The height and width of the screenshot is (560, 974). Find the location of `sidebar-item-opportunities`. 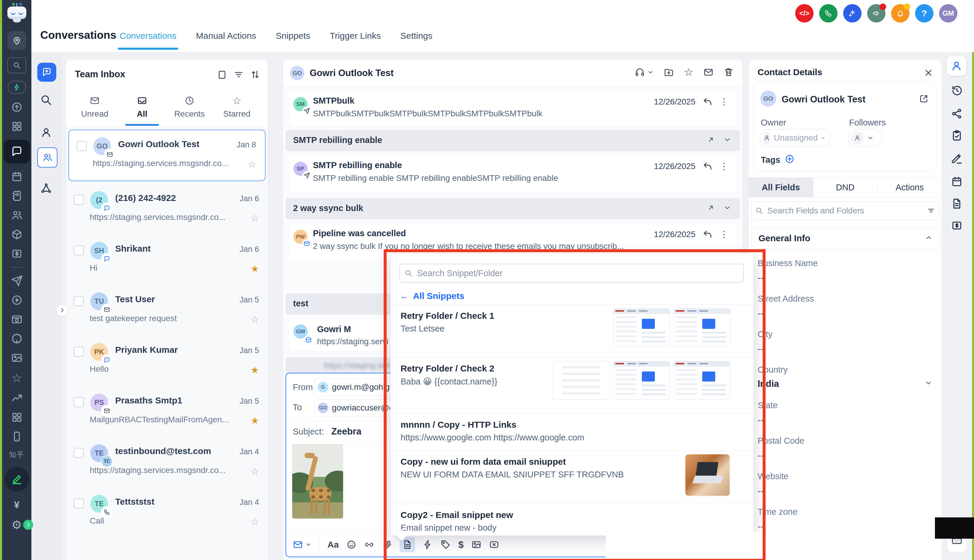

sidebar-item-opportunities is located at coordinates (17, 215).